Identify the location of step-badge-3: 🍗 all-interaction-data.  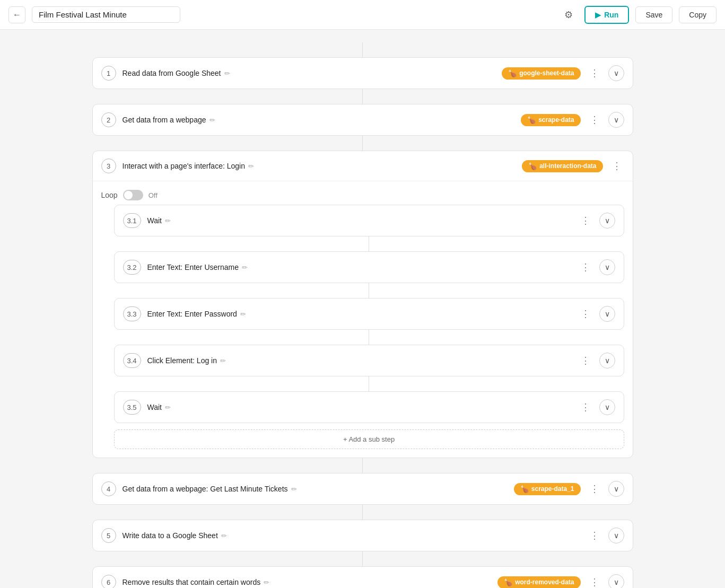
(562, 166).